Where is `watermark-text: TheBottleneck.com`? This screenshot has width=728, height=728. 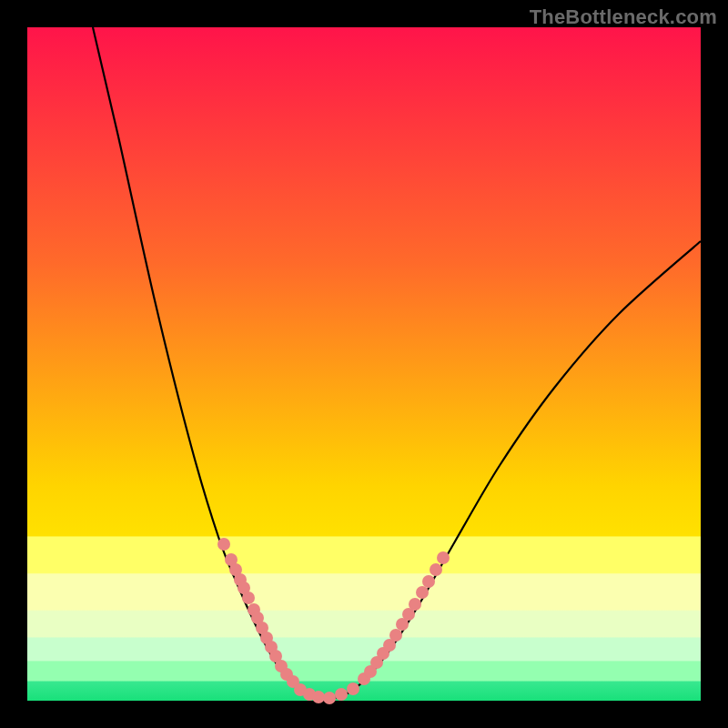 watermark-text: TheBottleneck.com is located at coordinates (623, 17).